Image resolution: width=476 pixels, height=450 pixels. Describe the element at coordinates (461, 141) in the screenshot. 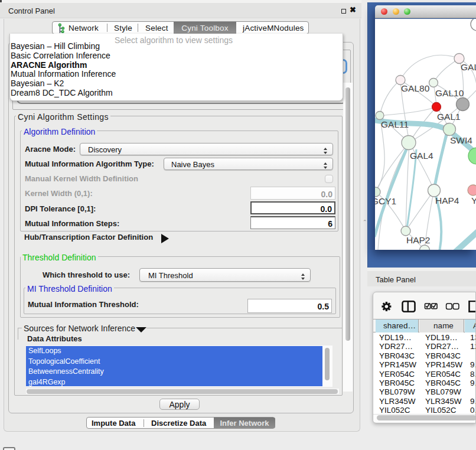

I see `svg-text: SWI4` at that location.